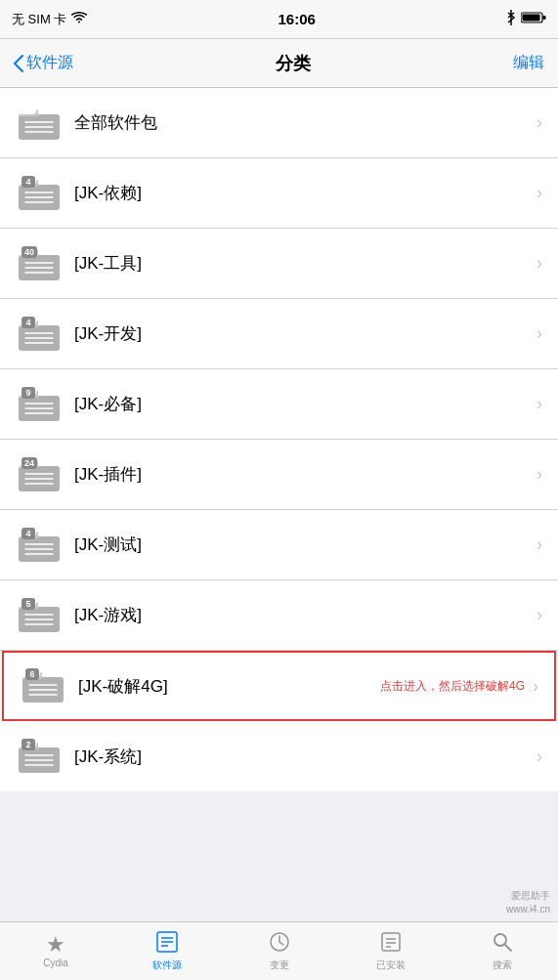 Image resolution: width=558 pixels, height=980 pixels. What do you see at coordinates (502, 965) in the screenshot?
I see `tab-label-search: 搜索` at bounding box center [502, 965].